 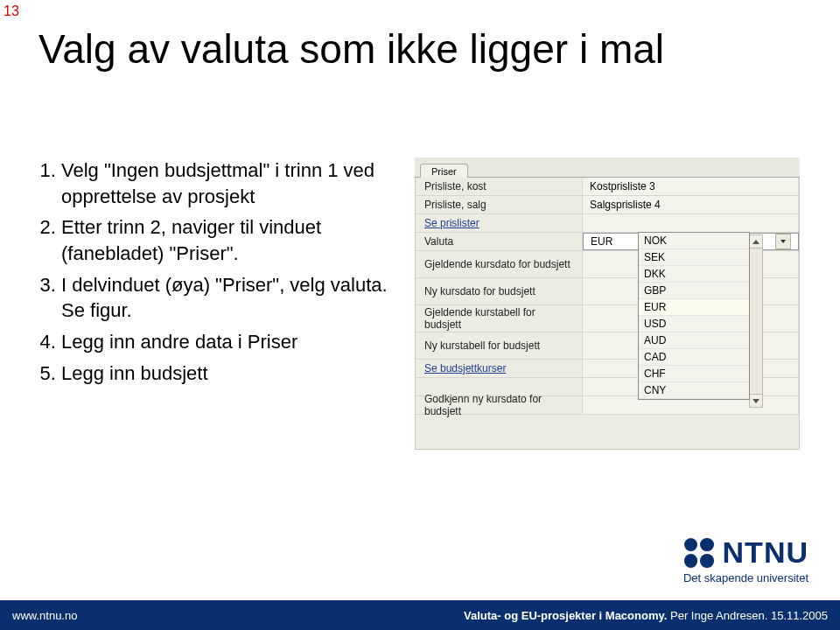 What do you see at coordinates (238, 374) in the screenshot?
I see `bullet-item: Legg inn budsjett` at bounding box center [238, 374].